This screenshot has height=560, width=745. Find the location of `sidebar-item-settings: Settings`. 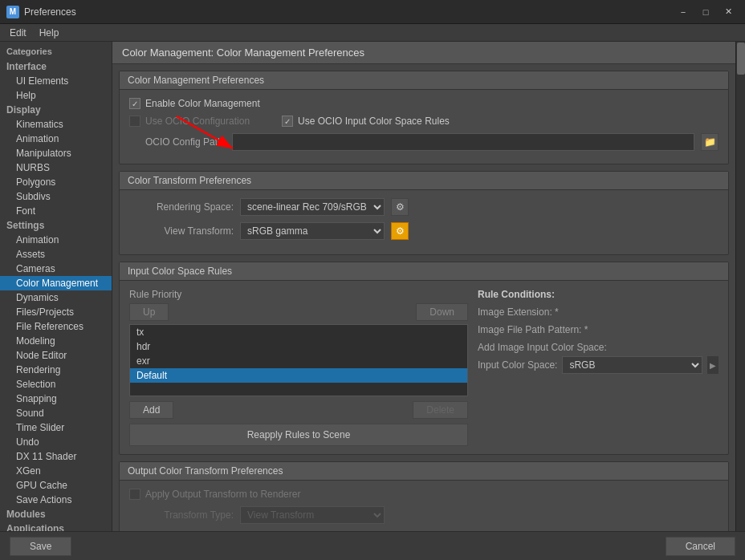

sidebar-item-settings: Settings is located at coordinates (56, 225).